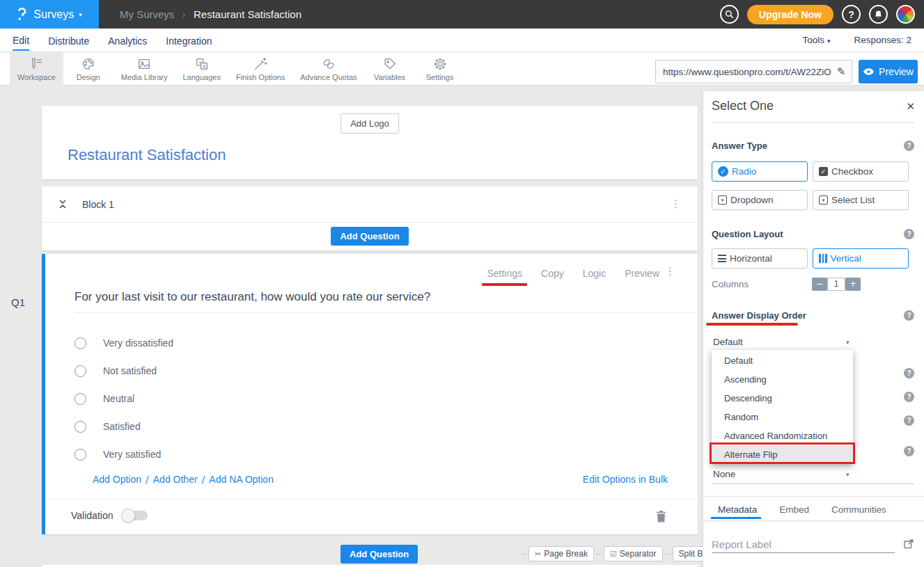  What do you see at coordinates (905, 14) in the screenshot?
I see `user-avatar` at bounding box center [905, 14].